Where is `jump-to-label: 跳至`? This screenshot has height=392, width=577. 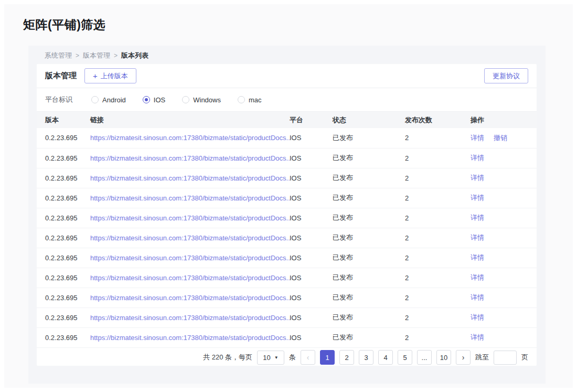
jump-to-label: 跳至 is located at coordinates (482, 357).